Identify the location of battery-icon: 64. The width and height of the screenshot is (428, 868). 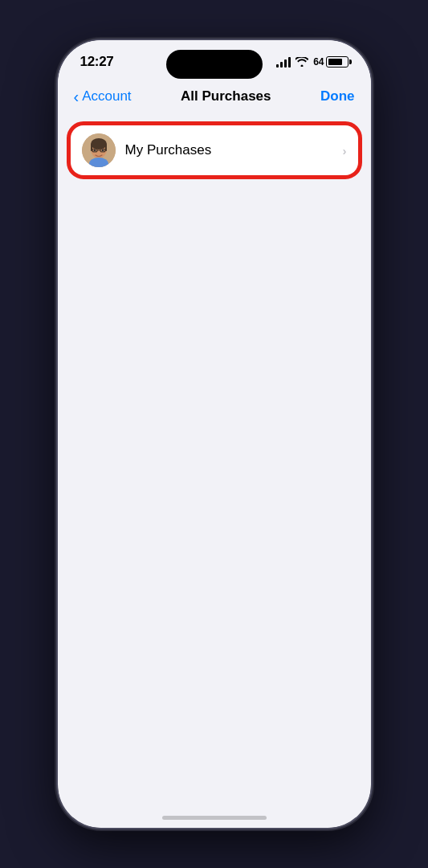
(331, 62).